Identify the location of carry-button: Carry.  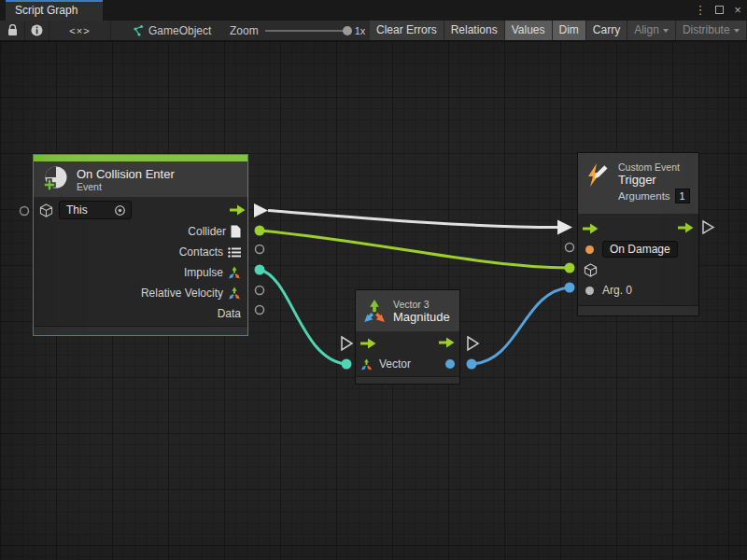
(607, 30).